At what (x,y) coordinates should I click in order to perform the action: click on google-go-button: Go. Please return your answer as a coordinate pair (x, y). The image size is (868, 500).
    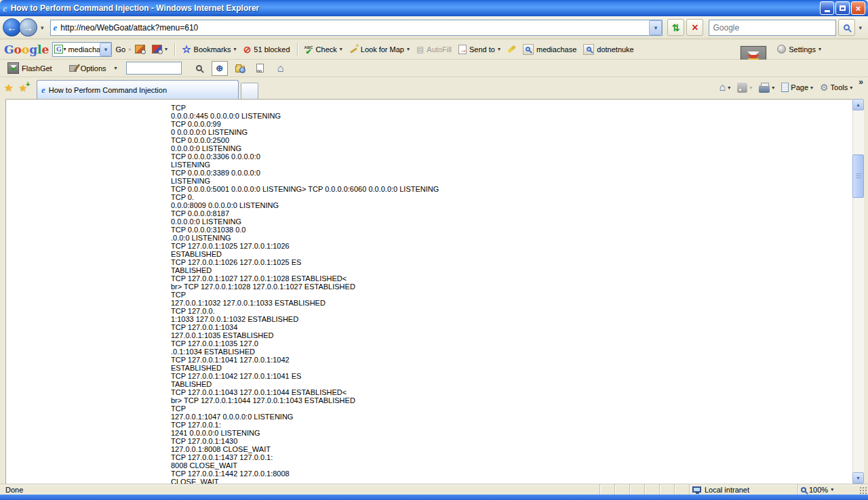
    Looking at the image, I should click on (121, 49).